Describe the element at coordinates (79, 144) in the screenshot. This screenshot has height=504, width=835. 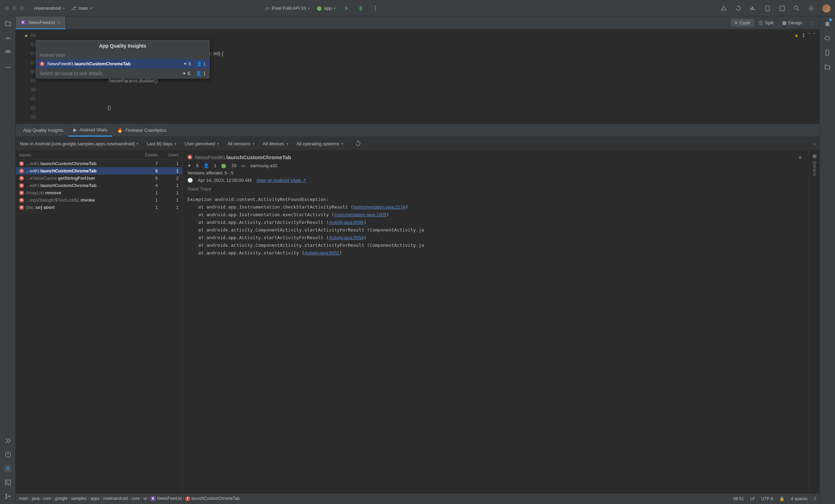
I see `app-filter: Now in Android [com.google.samples.apps.…` at that location.